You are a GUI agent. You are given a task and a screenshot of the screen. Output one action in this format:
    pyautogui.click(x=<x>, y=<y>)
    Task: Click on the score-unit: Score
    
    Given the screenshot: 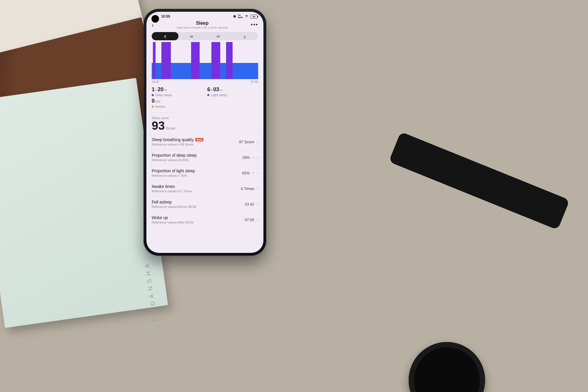 What is the action you would take?
    pyautogui.click(x=171, y=129)
    